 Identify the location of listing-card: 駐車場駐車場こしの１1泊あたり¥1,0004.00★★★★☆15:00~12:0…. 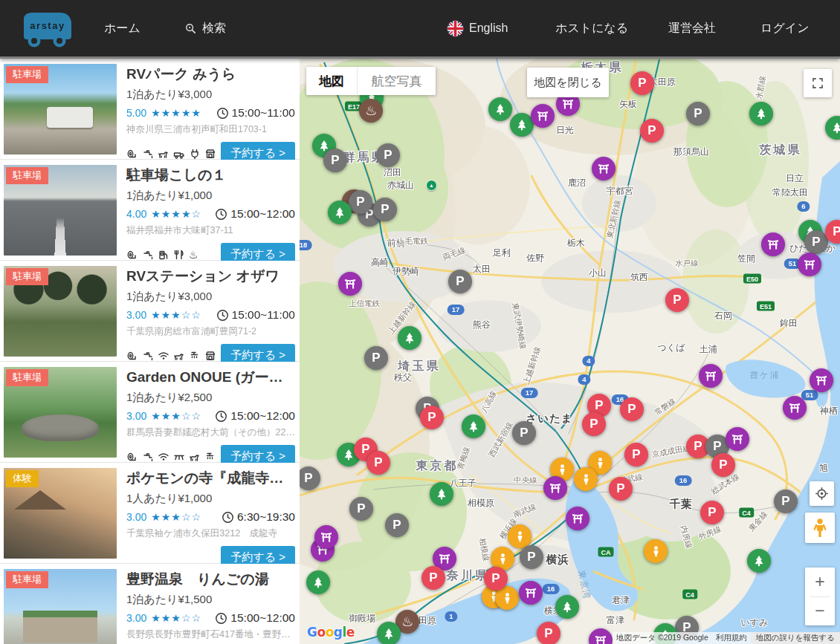
(150, 210).